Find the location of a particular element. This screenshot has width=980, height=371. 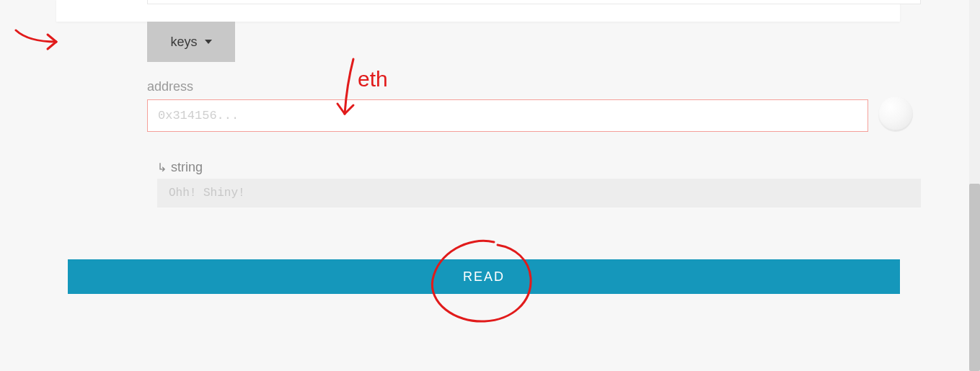

address-label: address is located at coordinates (170, 86).